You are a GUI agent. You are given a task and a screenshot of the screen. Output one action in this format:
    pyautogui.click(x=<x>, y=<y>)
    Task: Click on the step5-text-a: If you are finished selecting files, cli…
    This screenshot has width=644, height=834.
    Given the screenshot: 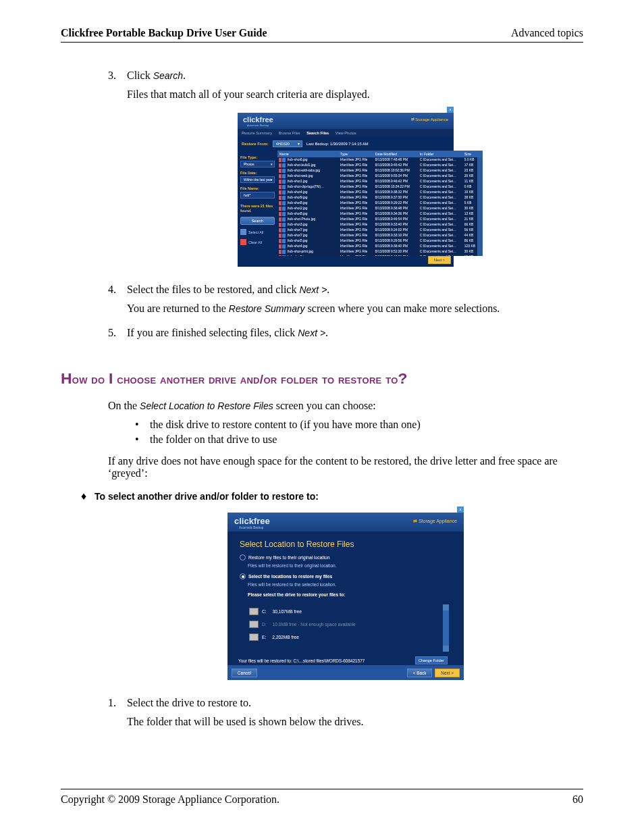 What is the action you would take?
    pyautogui.click(x=212, y=332)
    